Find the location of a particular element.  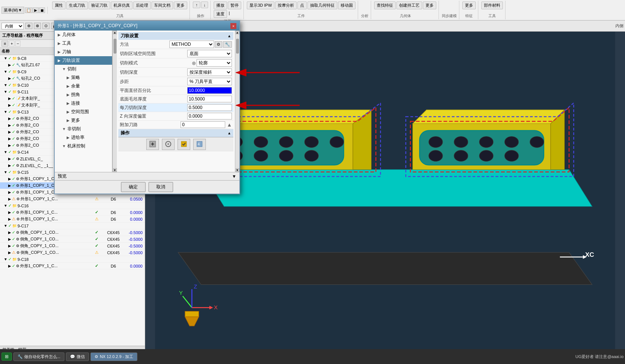

more1-btn: 更多 is located at coordinates (181, 5).